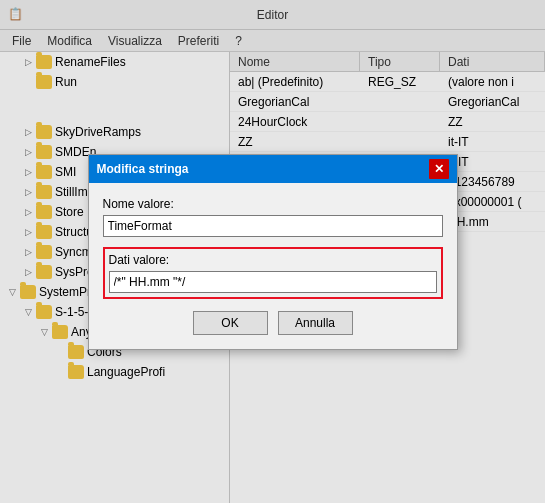  What do you see at coordinates (273, 204) in the screenshot?
I see `dialog-name-label: Nome valore:` at bounding box center [273, 204].